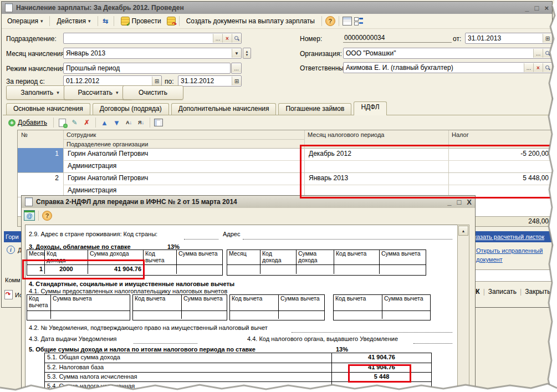 This screenshot has width=557, height=392. Describe the element at coordinates (236, 53) in the screenshot. I see `dropdown-button: ▼` at that location.